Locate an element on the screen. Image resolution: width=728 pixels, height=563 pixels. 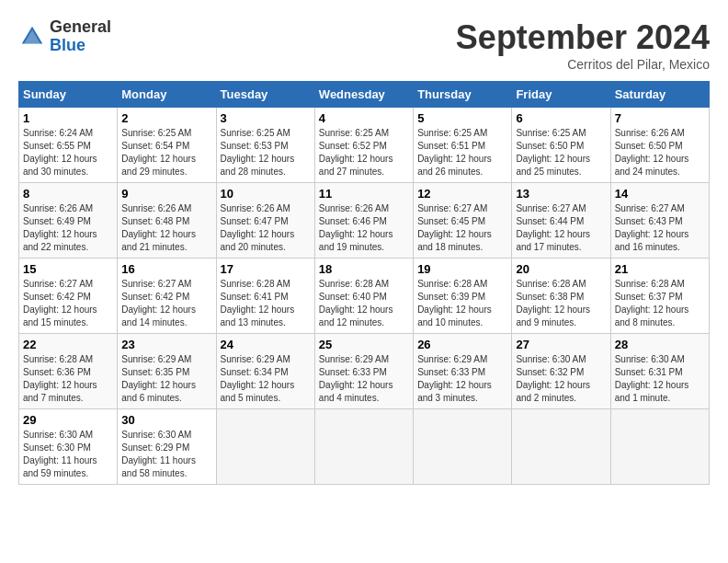
day-number: 25 is located at coordinates (364, 344).